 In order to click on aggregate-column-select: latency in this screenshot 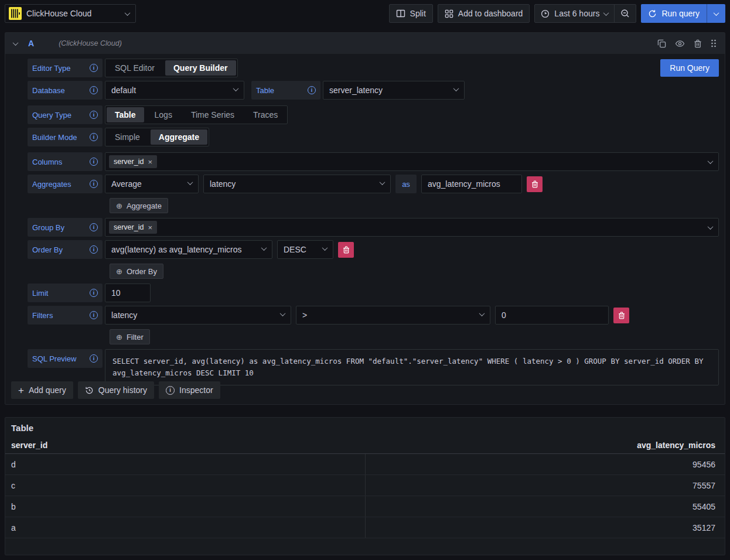, I will do `click(297, 184)`.